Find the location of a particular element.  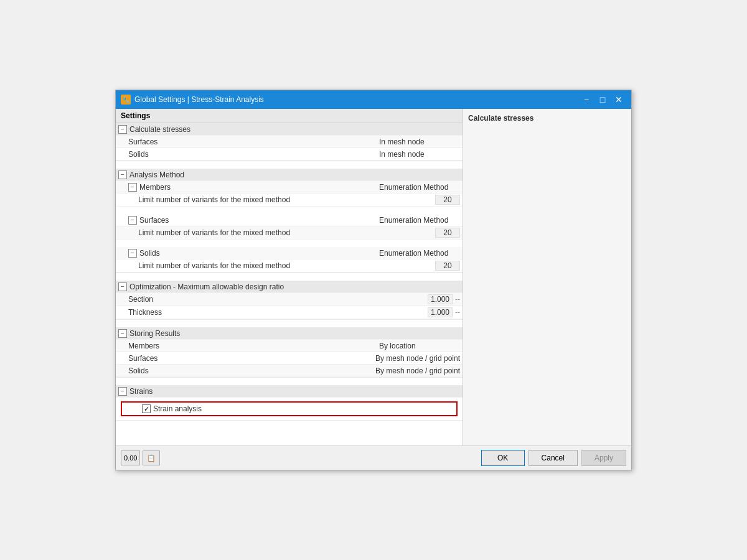

strain-analysis-row: ✓ Strain analysis is located at coordinates (289, 409).